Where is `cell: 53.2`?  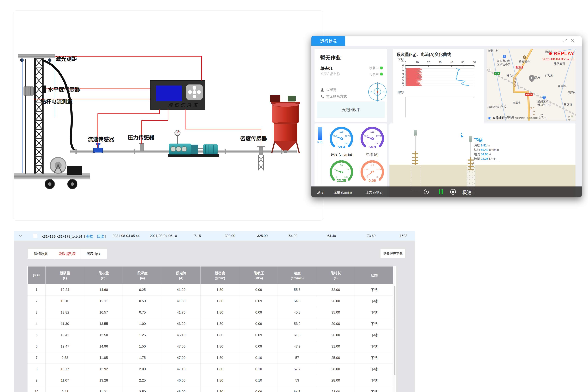
cell: 53.2 is located at coordinates (297, 324).